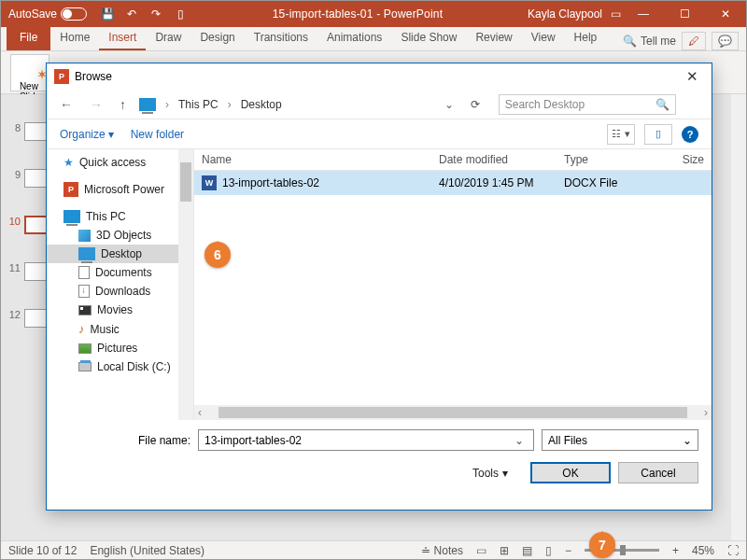 This screenshot has height=560, width=747. I want to click on pc-icon, so click(148, 105).